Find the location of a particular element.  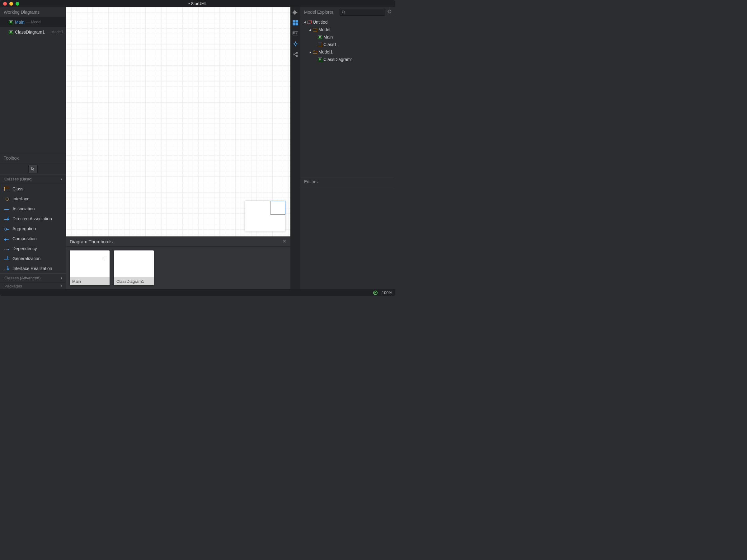

thumbnail-main: Main is located at coordinates (89, 268).